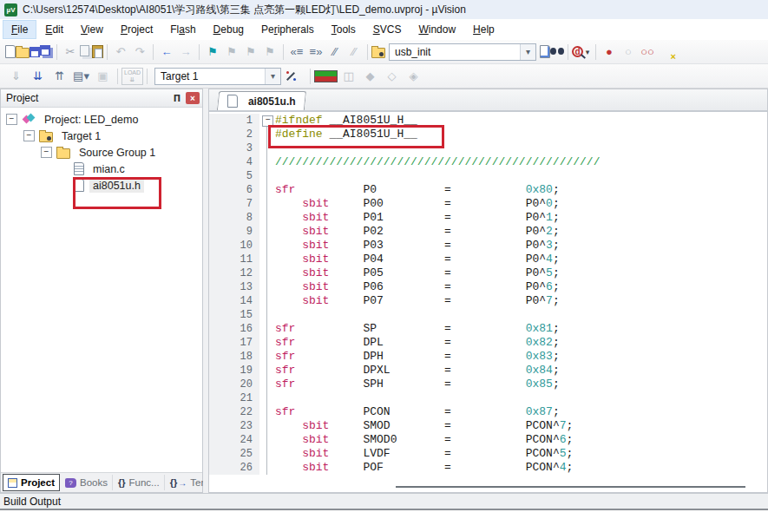 This screenshot has width=768, height=532. What do you see at coordinates (488, 121) in the screenshot?
I see `code-line-1: 1−#ifndef __AI8051U_H__` at bounding box center [488, 121].